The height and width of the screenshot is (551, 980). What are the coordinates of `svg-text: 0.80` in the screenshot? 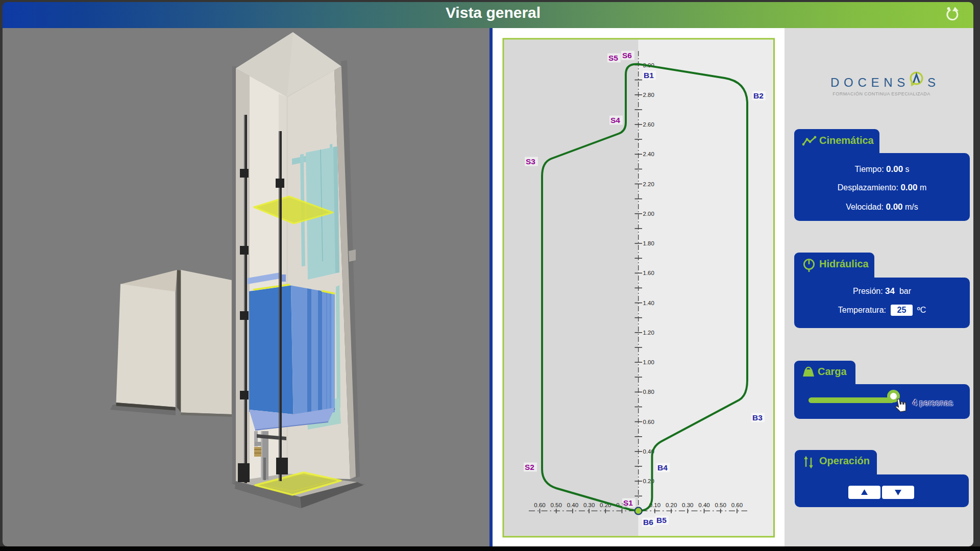 It's located at (649, 392).